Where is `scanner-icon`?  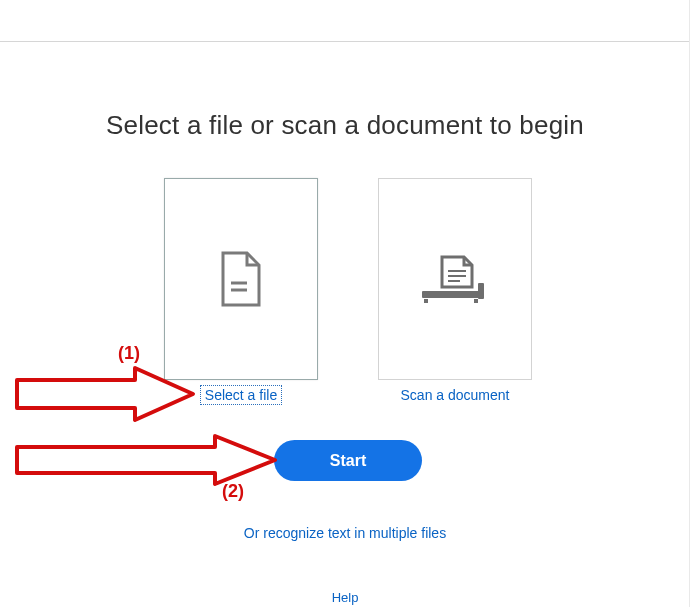 scanner-icon is located at coordinates (455, 279).